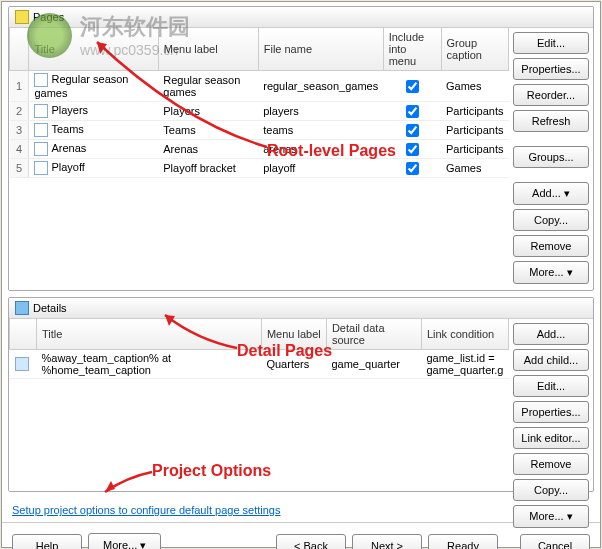  What do you see at coordinates (22, 364) in the screenshot?
I see `detail-file-icon` at bounding box center [22, 364].